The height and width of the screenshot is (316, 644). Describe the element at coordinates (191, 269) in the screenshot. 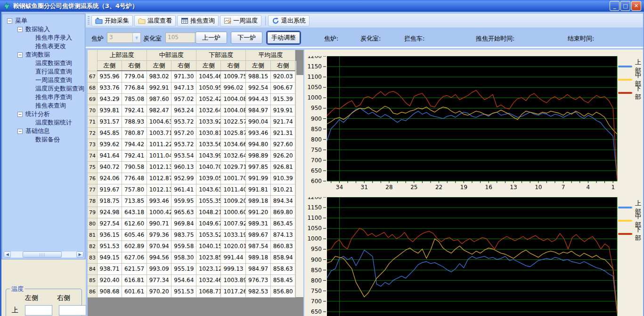

I see `table-row: 84938.71621.57993.09955.191023.12999.139…` at that location.